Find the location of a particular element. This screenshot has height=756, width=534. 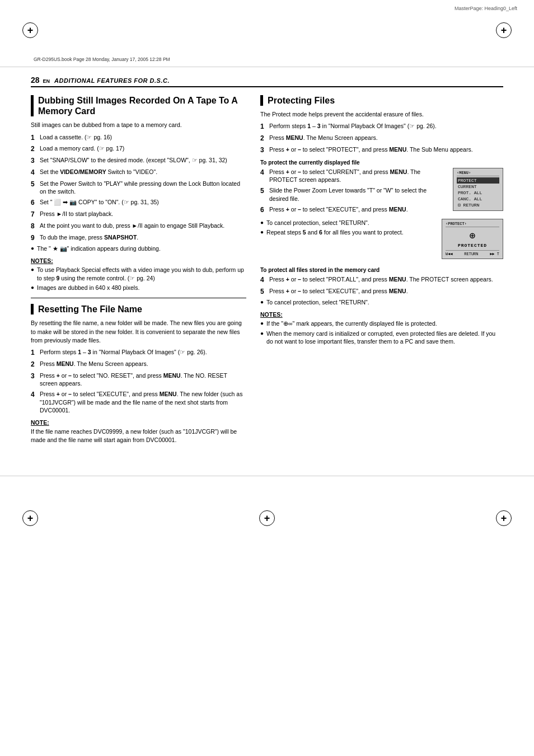

protect-step-6: 6 Press + or – to select "EXECUTE", and … is located at coordinates (354, 210).